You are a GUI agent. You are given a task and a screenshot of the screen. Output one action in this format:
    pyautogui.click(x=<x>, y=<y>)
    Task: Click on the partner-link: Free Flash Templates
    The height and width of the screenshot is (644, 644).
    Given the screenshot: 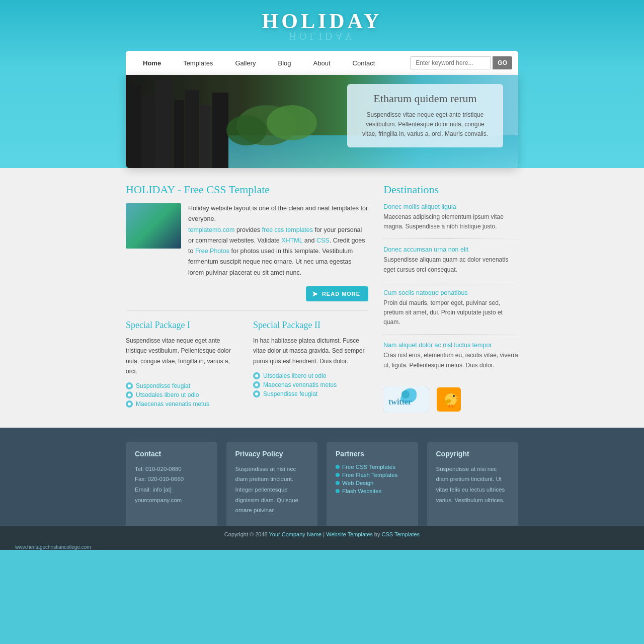 What is the action you would take?
    pyautogui.click(x=372, y=475)
    